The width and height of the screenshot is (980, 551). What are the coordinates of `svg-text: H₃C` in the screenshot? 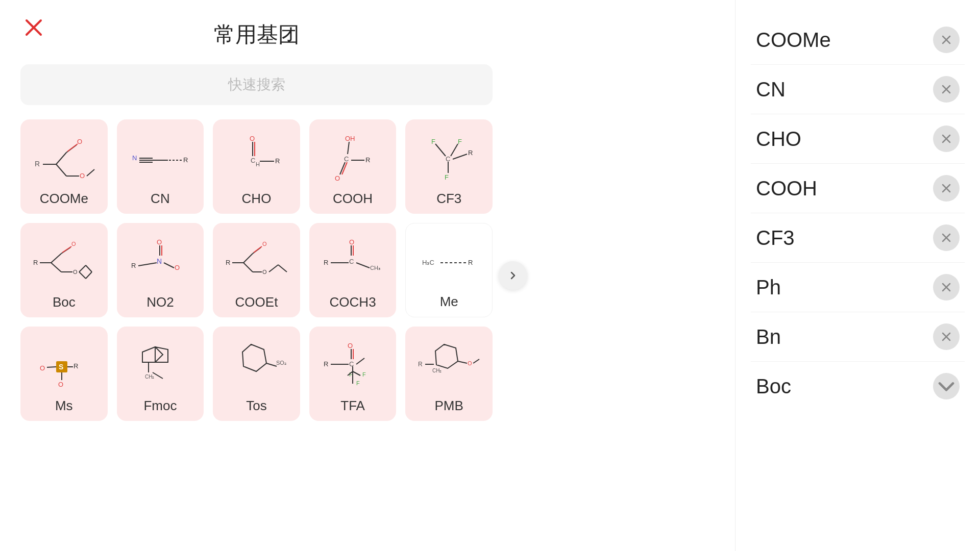 It's located at (428, 262).